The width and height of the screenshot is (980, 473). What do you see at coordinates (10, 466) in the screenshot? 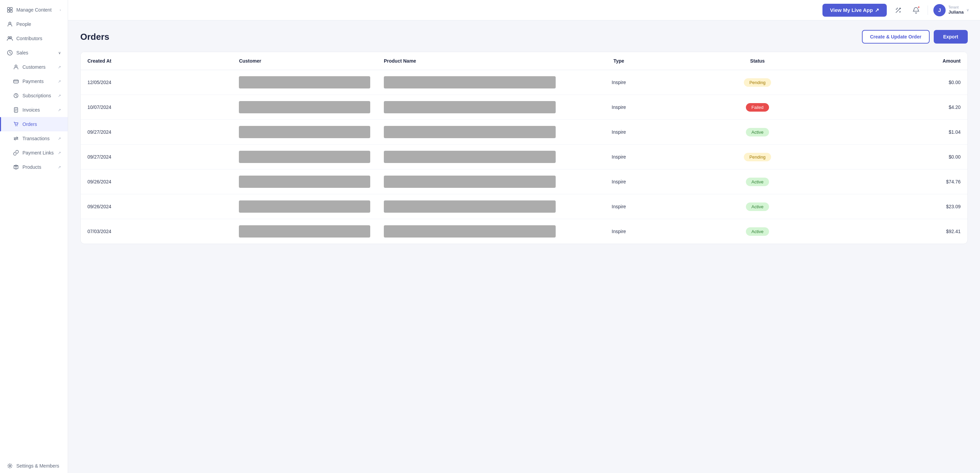
I see `settings-icon` at bounding box center [10, 466].